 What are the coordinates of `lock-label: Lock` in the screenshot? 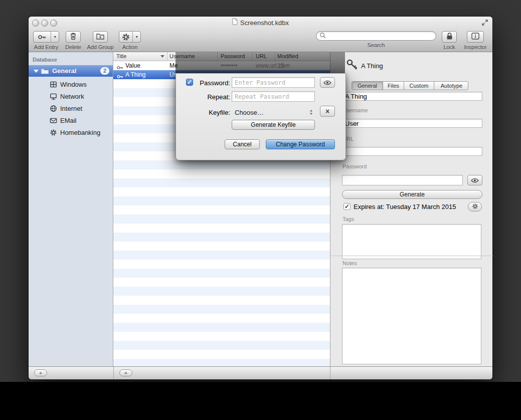 It's located at (449, 47).